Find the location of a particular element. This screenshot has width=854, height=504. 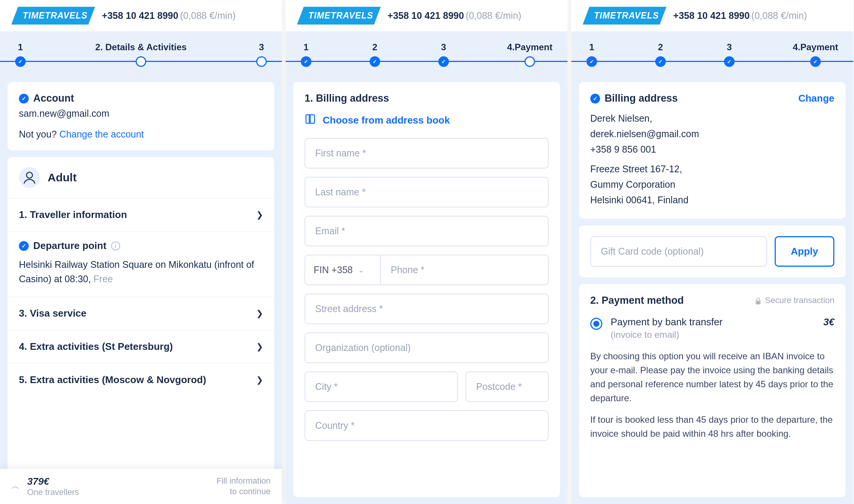

lock-icon is located at coordinates (758, 300).